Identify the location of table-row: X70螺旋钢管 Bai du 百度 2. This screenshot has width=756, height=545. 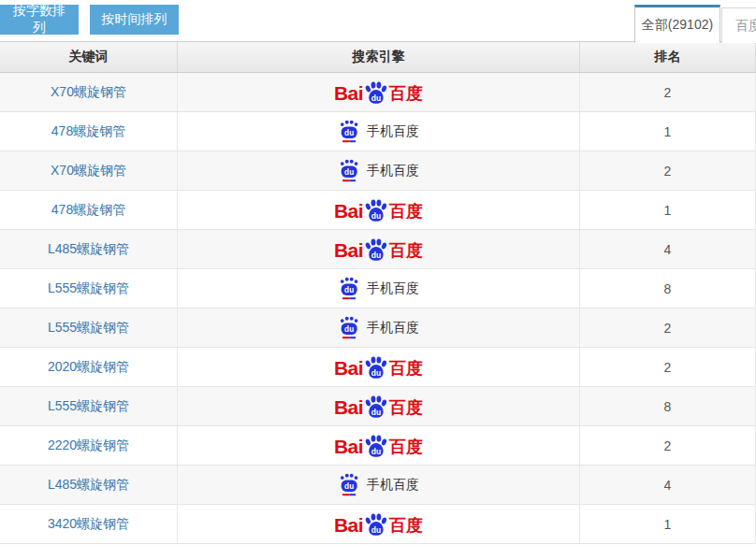
(378, 93).